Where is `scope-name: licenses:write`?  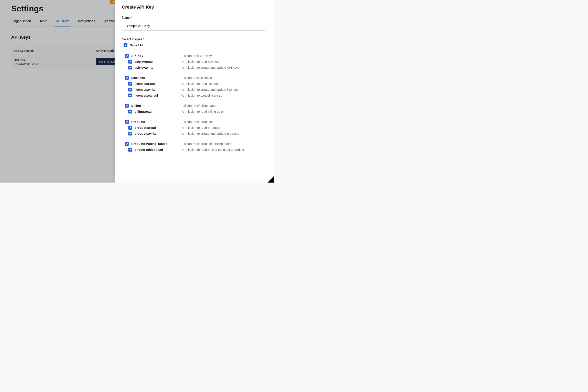 scope-name: licenses:write is located at coordinates (156, 90).